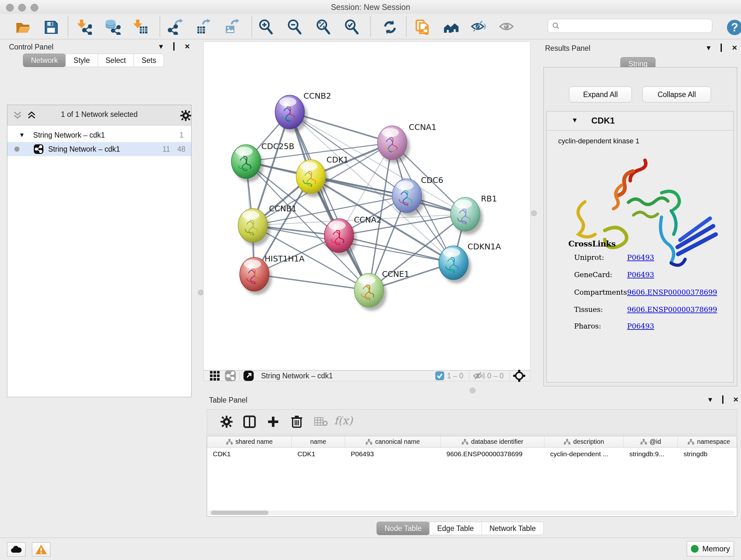 The height and width of the screenshot is (560, 741). Describe the element at coordinates (321, 422) in the screenshot. I see `delete-table-icon` at that location.